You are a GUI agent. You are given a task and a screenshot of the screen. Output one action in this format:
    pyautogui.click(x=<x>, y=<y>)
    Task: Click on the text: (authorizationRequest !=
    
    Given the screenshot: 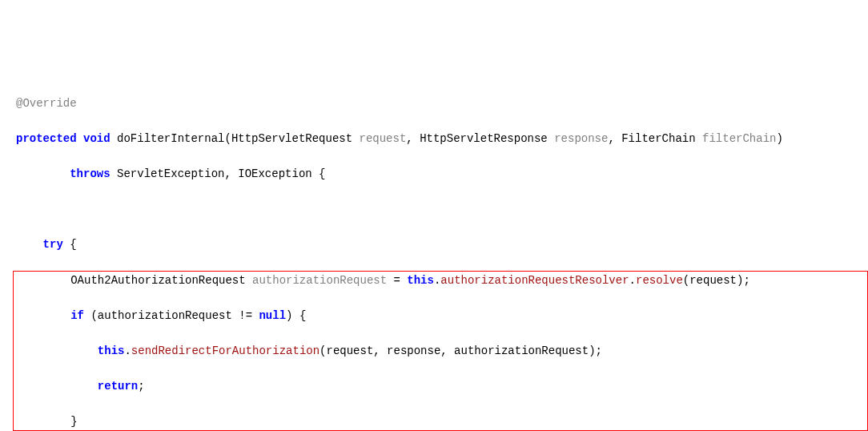 What is the action you would take?
    pyautogui.click(x=171, y=316)
    